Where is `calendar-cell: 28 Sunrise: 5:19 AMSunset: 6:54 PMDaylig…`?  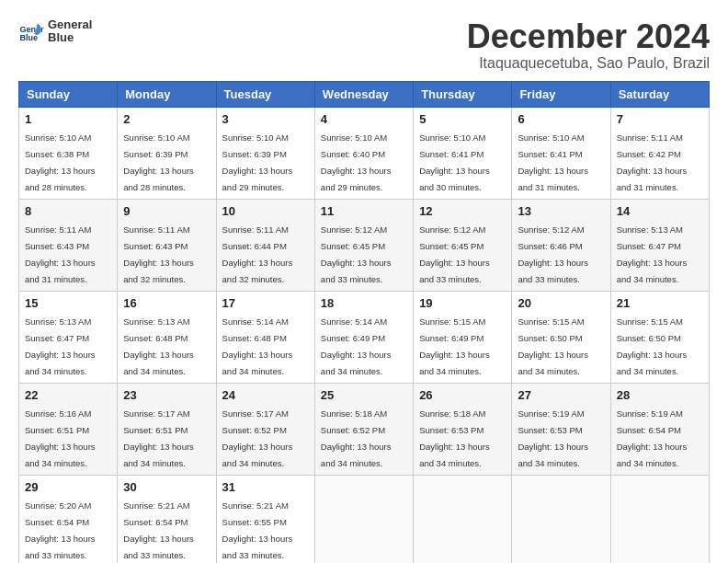
calendar-cell: 28 Sunrise: 5:19 AMSunset: 6:54 PMDaylig… is located at coordinates (660, 429).